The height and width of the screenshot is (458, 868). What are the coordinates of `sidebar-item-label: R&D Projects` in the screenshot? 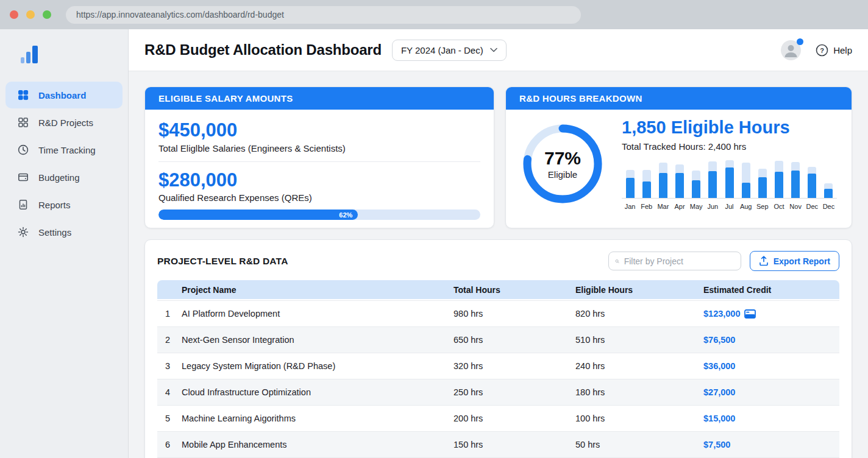 It's located at (66, 123).